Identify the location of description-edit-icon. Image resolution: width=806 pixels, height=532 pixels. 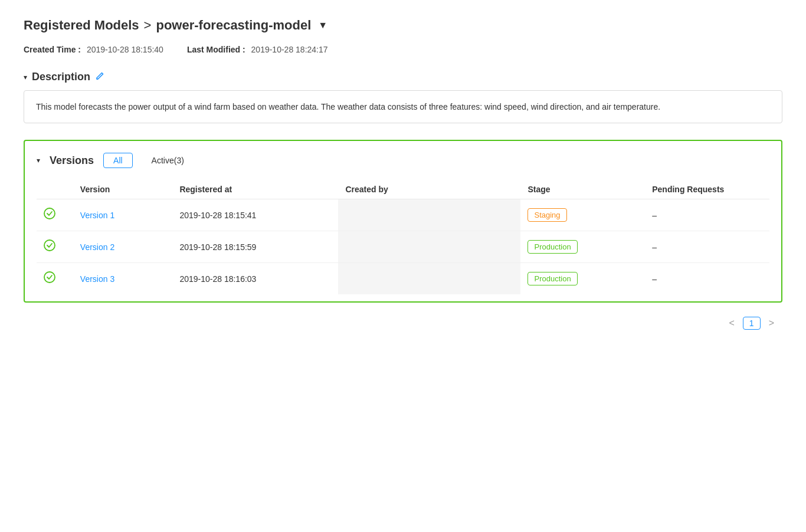
(100, 77).